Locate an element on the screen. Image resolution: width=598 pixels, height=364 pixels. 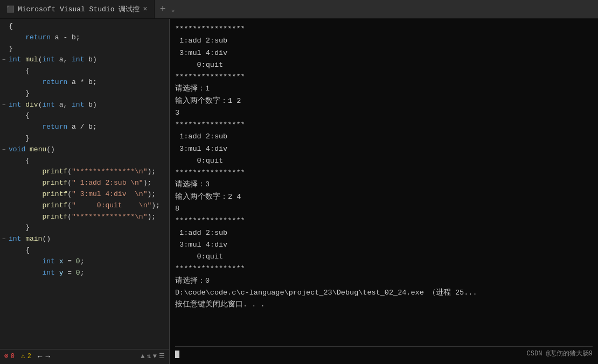
tab-close-button: × is located at coordinates (145, 9).